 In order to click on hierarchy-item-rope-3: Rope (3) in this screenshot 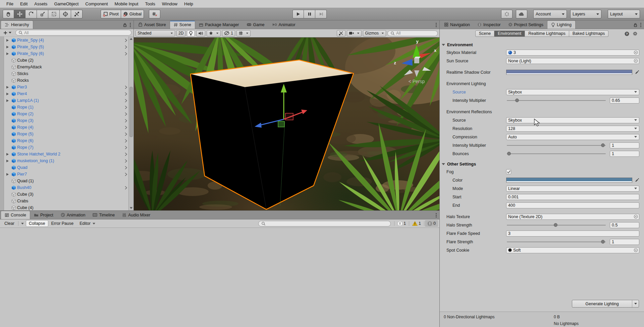, I will do `click(66, 121)`.